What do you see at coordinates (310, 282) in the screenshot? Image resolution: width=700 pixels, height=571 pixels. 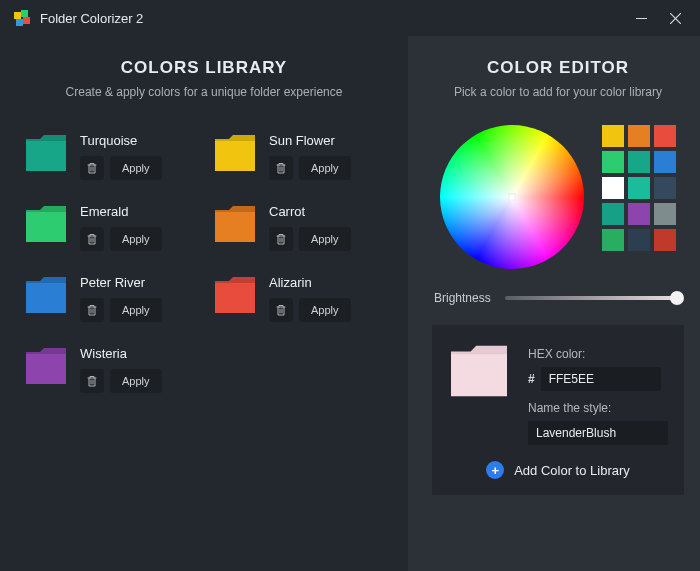 I see `library-item-name: Alizarin` at bounding box center [310, 282].